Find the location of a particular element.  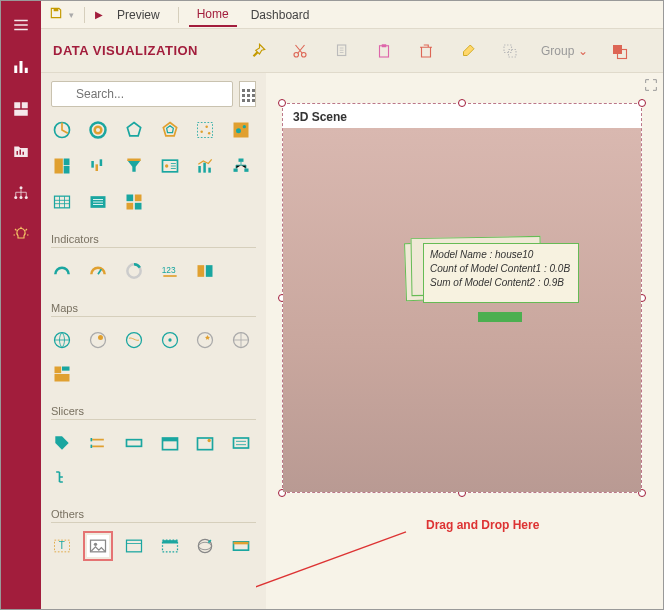

menu-bar: ▾ ▶ Preview Home Dashboard is located at coordinates (352, 15).